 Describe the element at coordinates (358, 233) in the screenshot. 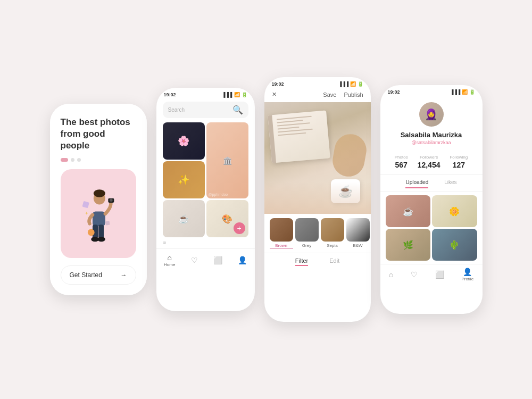

I see `filter-bw: B&W` at that location.